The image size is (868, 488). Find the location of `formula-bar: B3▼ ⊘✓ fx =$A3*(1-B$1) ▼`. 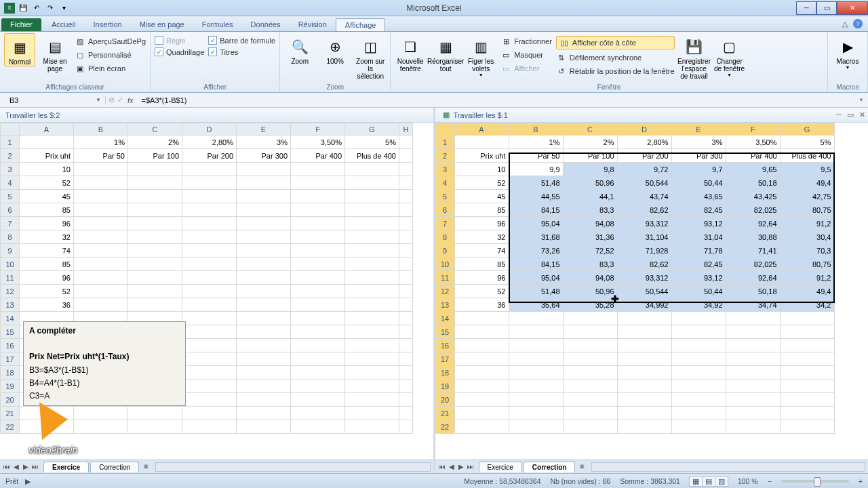

formula-bar: B3▼ ⊘✓ fx =$A3*(1-B$1) ▼ is located at coordinates (434, 100).